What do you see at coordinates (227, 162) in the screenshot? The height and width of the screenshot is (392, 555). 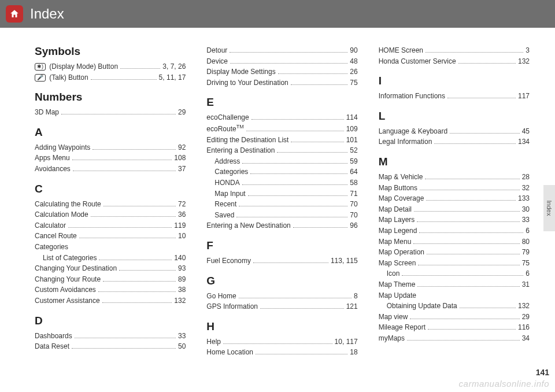 I see `index-entry-label: Address` at bounding box center [227, 162].